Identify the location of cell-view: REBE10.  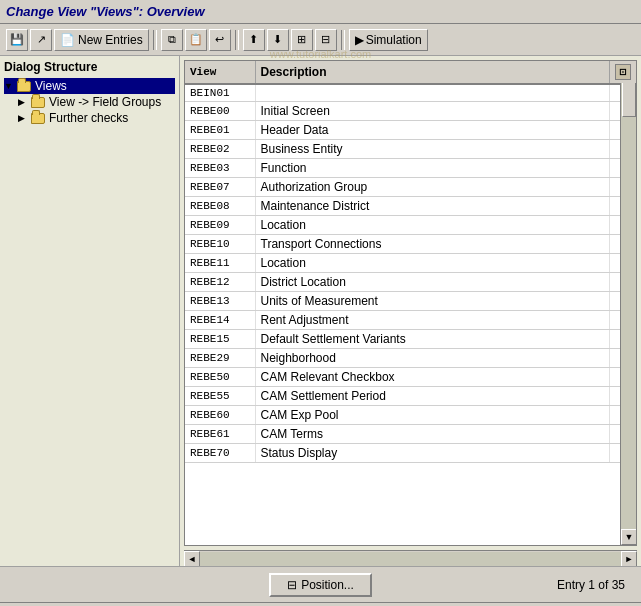
(220, 244).